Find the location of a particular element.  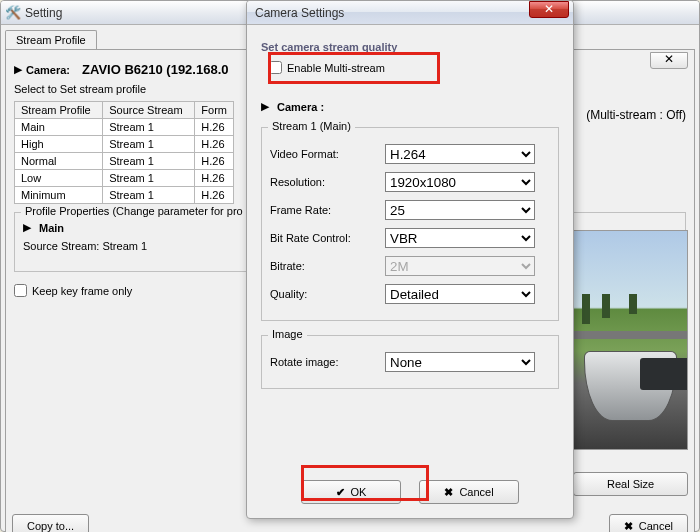

main-cancel-button: ✖ Cancel is located at coordinates (648, 523).